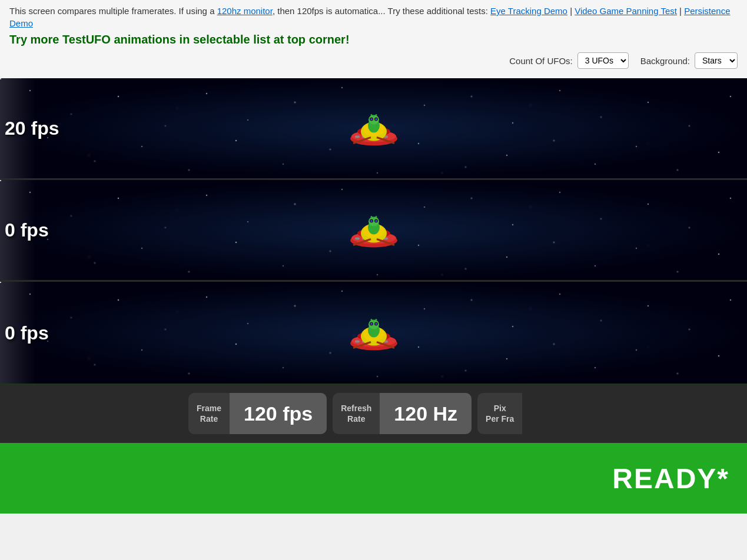 This screenshot has width=747, height=560. What do you see at coordinates (500, 414) in the screenshot?
I see `pixels-per-frame-label: PixPer Fra` at bounding box center [500, 414].